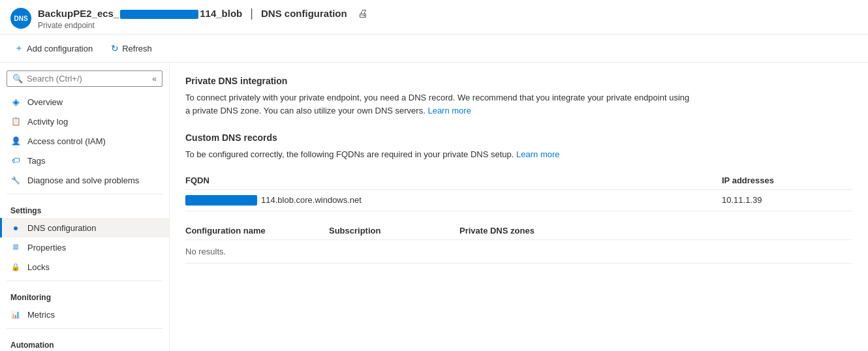  What do you see at coordinates (454, 200) in the screenshot?
I see `fqdn-cell: 114.blob.core.windows.net` at bounding box center [454, 200].